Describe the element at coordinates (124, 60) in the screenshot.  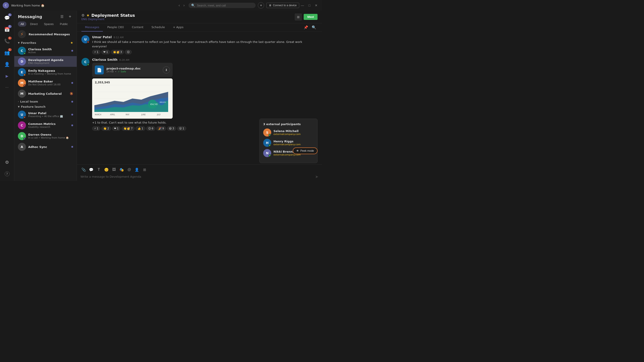
I see `clarissa-msg-time: 8:28 AM` at that location.